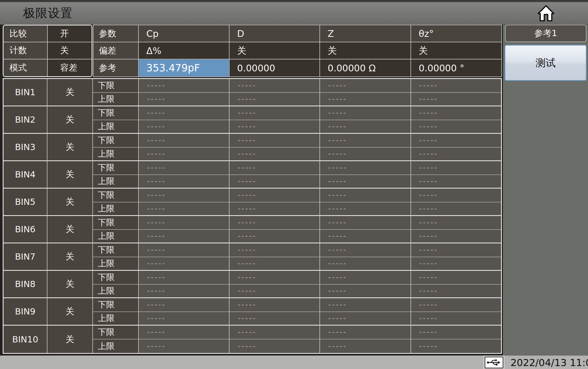 The height and width of the screenshot is (369, 588). Describe the element at coordinates (275, 68) in the screenshot. I see `reference-value-1: 0.00000` at that location.